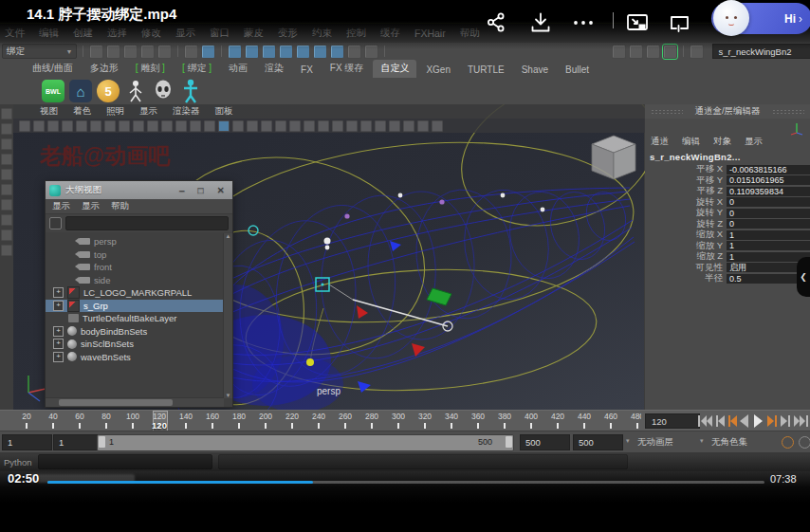 The width and height of the screenshot is (810, 532). I want to click on shelf-tab-sculpt: 雕刻, so click(150, 68).